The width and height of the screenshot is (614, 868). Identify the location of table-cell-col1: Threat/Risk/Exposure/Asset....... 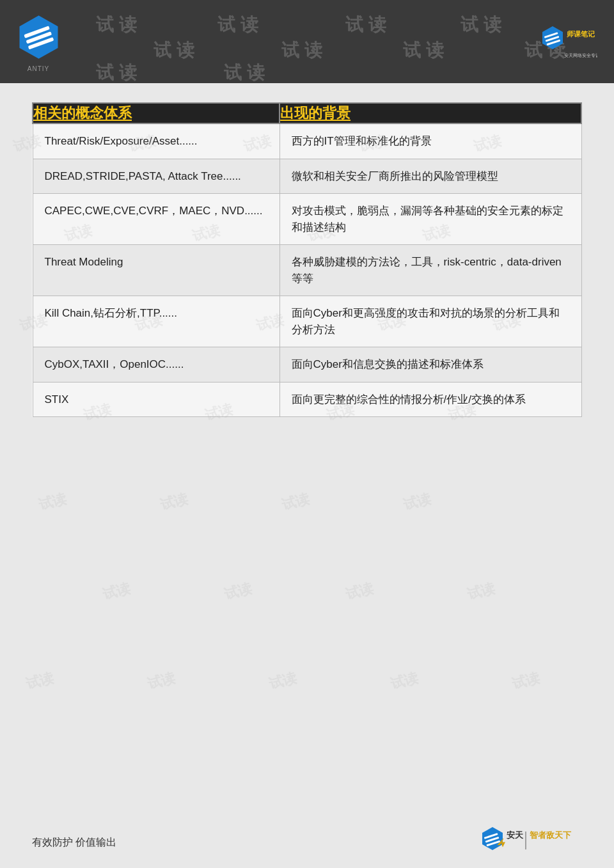
(156, 141).